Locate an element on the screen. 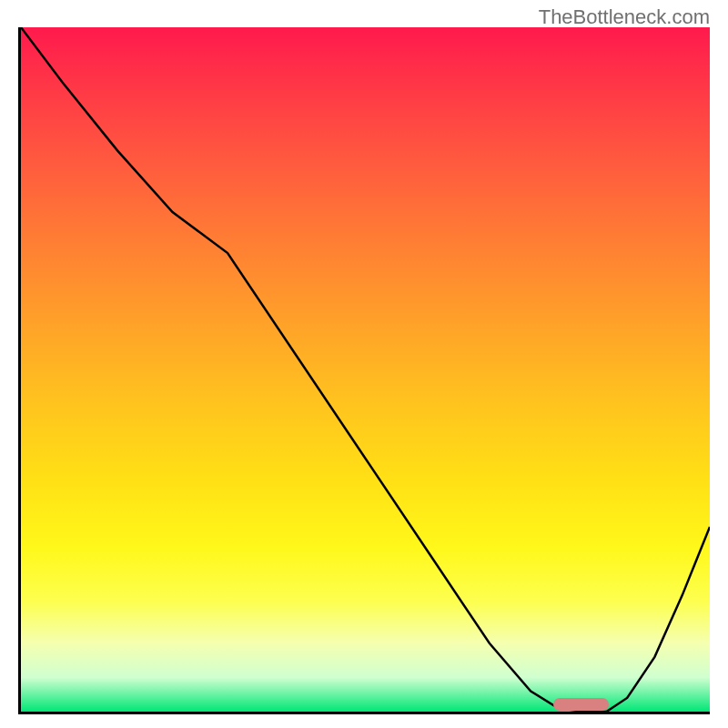 This screenshot has height=728, width=728. watermark: TheBottleneck.com is located at coordinates (624, 17).